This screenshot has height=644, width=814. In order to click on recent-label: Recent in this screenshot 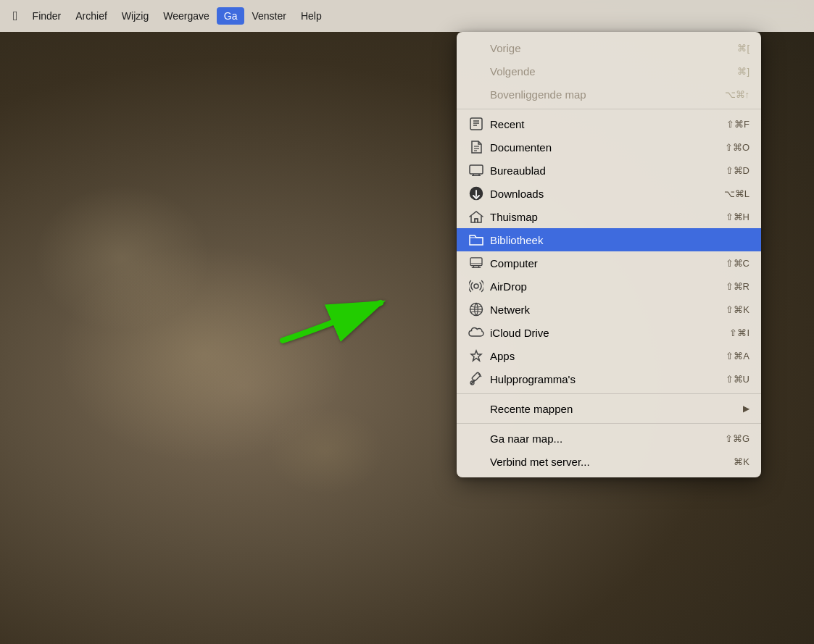, I will do `click(608, 125)`.